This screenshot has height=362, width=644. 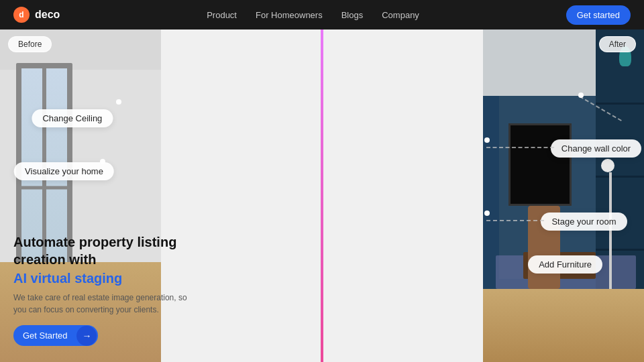 What do you see at coordinates (540, 165) in the screenshot?
I see `tv-screen` at bounding box center [540, 165].